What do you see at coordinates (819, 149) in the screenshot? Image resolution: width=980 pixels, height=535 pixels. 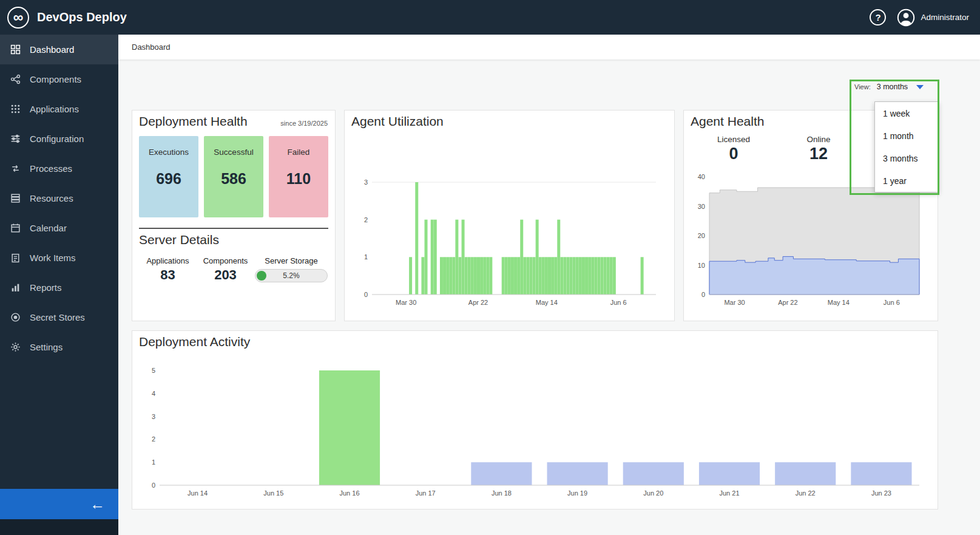 I see `agent-stat-online: Online12` at bounding box center [819, 149].